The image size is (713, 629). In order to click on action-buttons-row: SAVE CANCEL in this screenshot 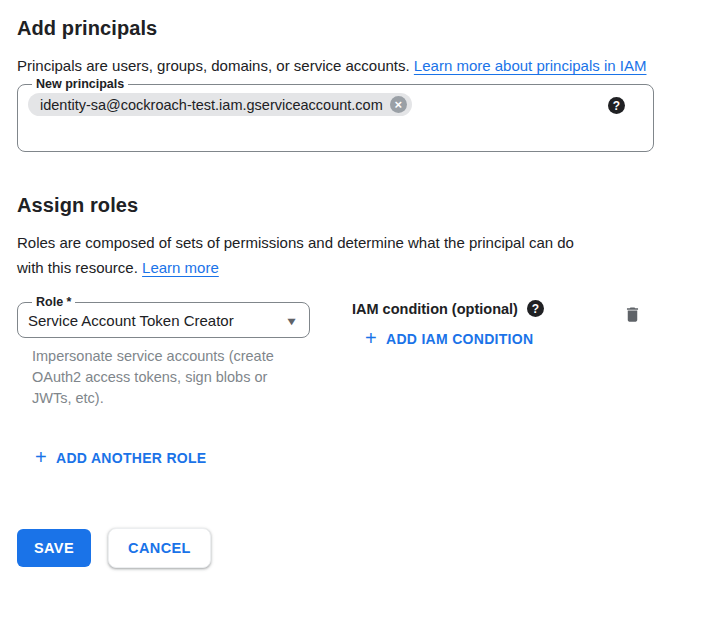, I will do `click(356, 548)`.